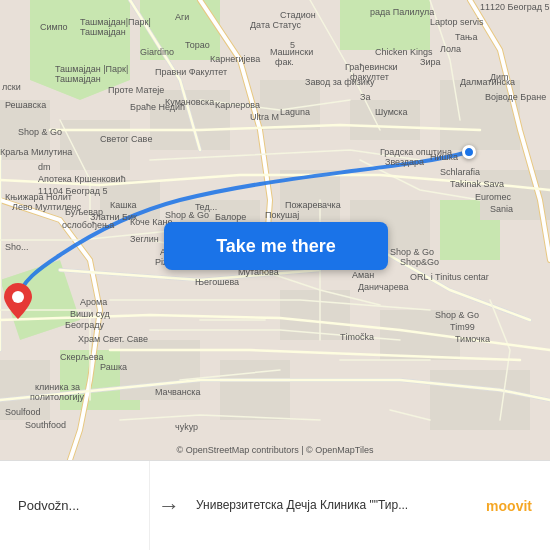 Image resolution: width=550 pixels, height=550 pixels. I want to click on origin-marker, so click(18, 301).